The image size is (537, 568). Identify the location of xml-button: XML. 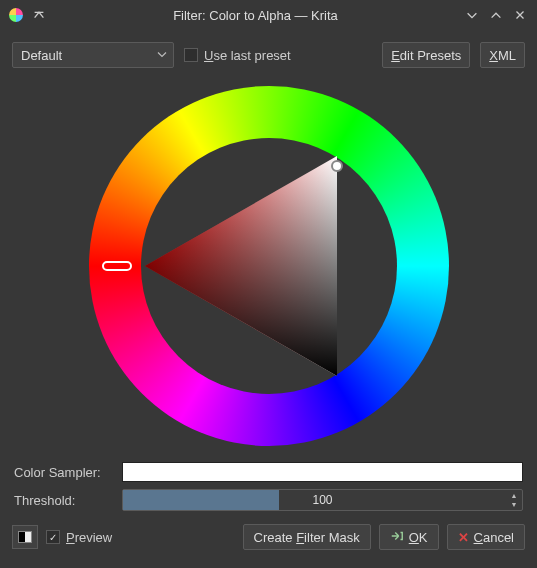
(502, 55).